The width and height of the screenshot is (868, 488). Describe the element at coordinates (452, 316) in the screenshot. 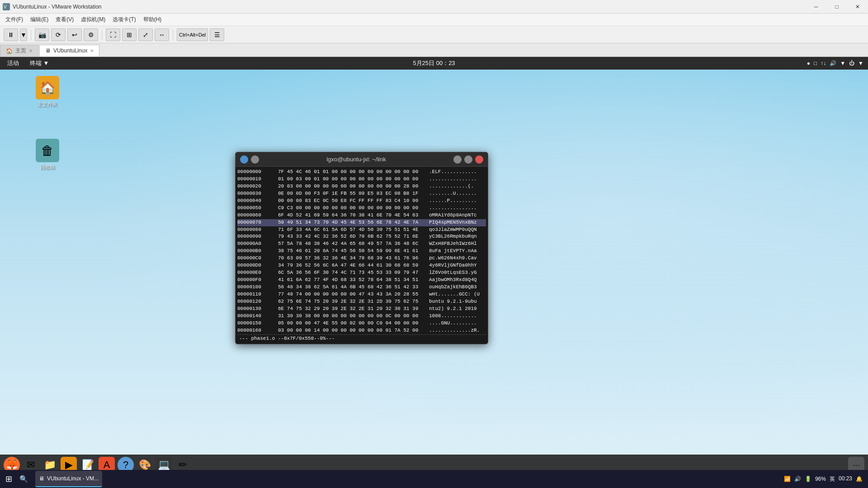

I see `hex-ascii: 1008............` at that location.